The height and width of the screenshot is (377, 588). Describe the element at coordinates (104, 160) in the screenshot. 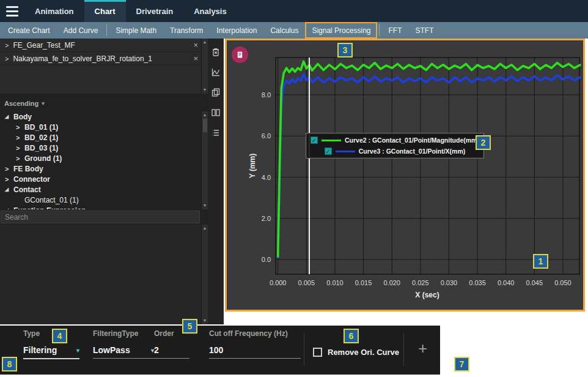

I see `entity-tree: ◢Body>BD_01 (1)>BD_02 (1)>BD_03 (1)>Grou…` at that location.